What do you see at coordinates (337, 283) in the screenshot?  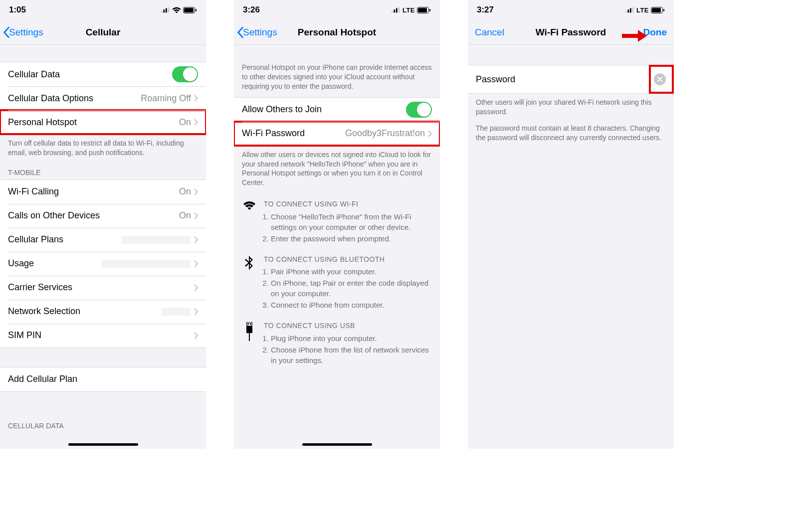 I see `instructions-bluetooth: TO CONNECT USING BLUETOOTH Pair iPhone w…` at bounding box center [337, 283].